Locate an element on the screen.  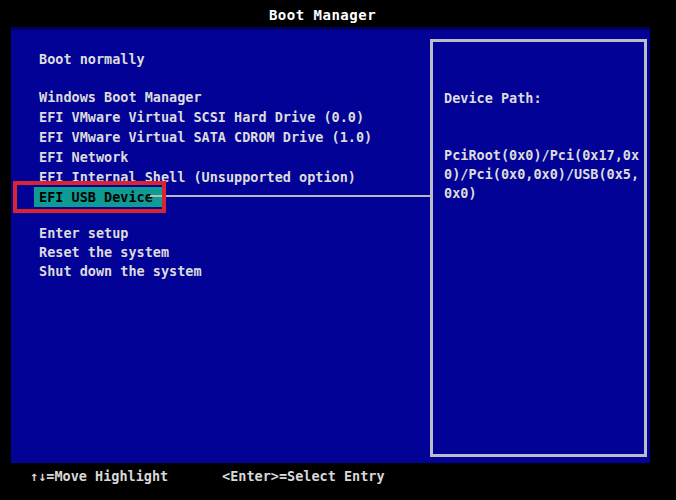
device-path-text: Device Path: PciRoot(0x0)/Pci(0x17,0x0)/… is located at coordinates (542, 146).